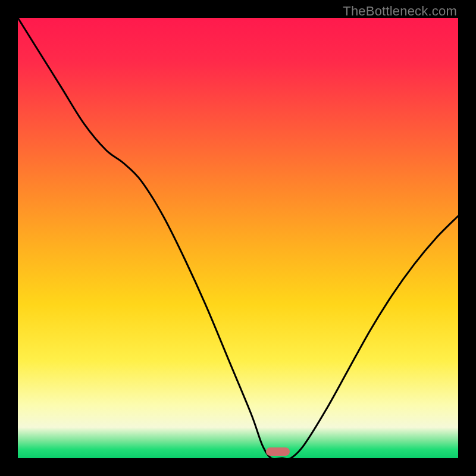 The width and height of the screenshot is (476, 476). I want to click on watermark-text: TheBottleneck.com, so click(400, 11).